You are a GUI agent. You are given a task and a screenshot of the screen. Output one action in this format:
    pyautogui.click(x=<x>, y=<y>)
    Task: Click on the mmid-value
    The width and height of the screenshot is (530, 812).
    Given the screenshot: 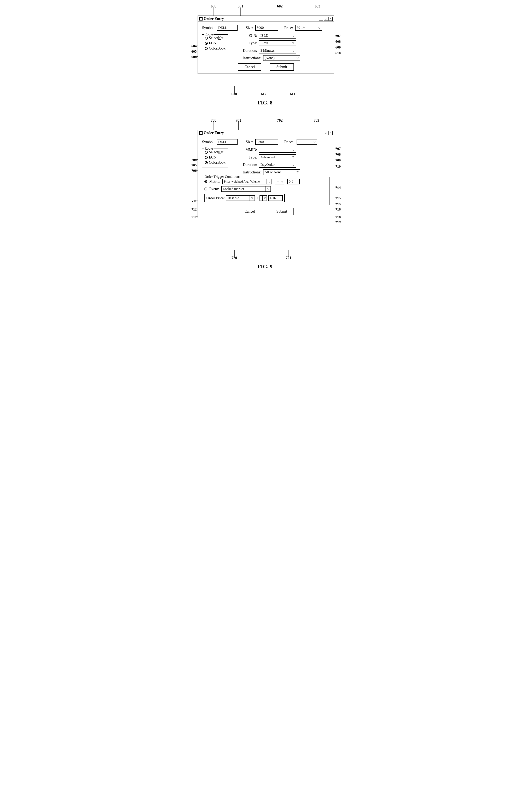 What is the action you would take?
    pyautogui.click(x=275, y=150)
    